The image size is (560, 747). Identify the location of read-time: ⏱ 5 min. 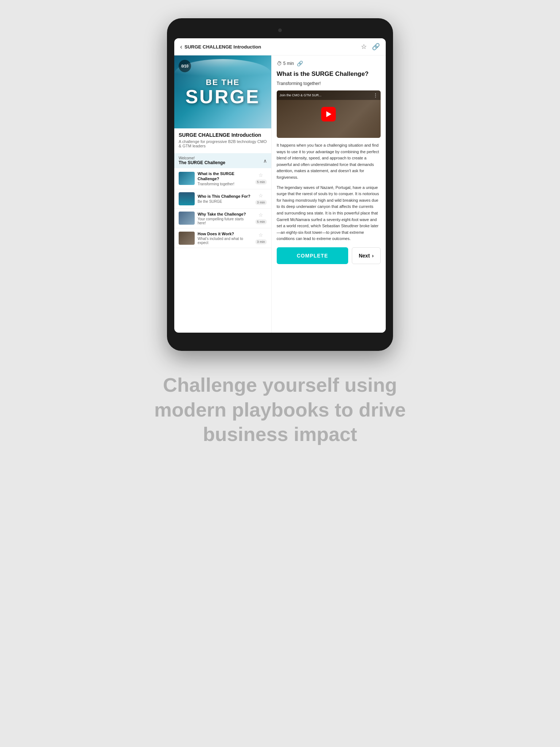
(285, 63).